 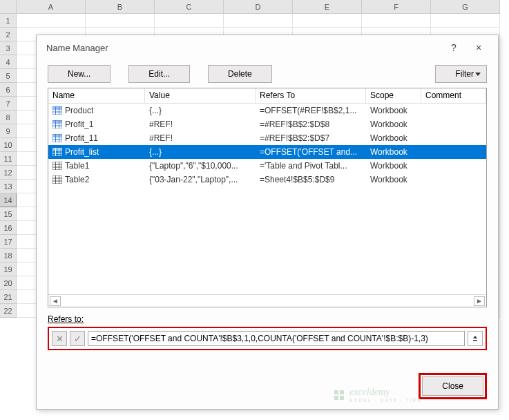 I want to click on filter-button: Filter, so click(x=461, y=74).